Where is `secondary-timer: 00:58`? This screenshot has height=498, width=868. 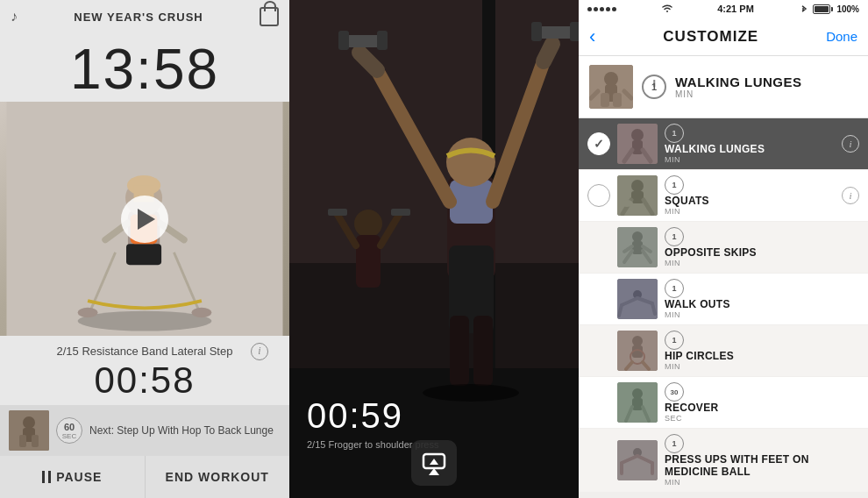
secondary-timer: 00:58 is located at coordinates (144, 381).